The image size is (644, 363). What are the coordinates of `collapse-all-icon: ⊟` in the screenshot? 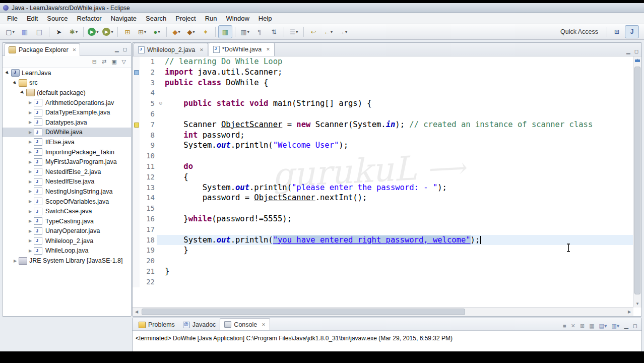 It's located at (95, 62).